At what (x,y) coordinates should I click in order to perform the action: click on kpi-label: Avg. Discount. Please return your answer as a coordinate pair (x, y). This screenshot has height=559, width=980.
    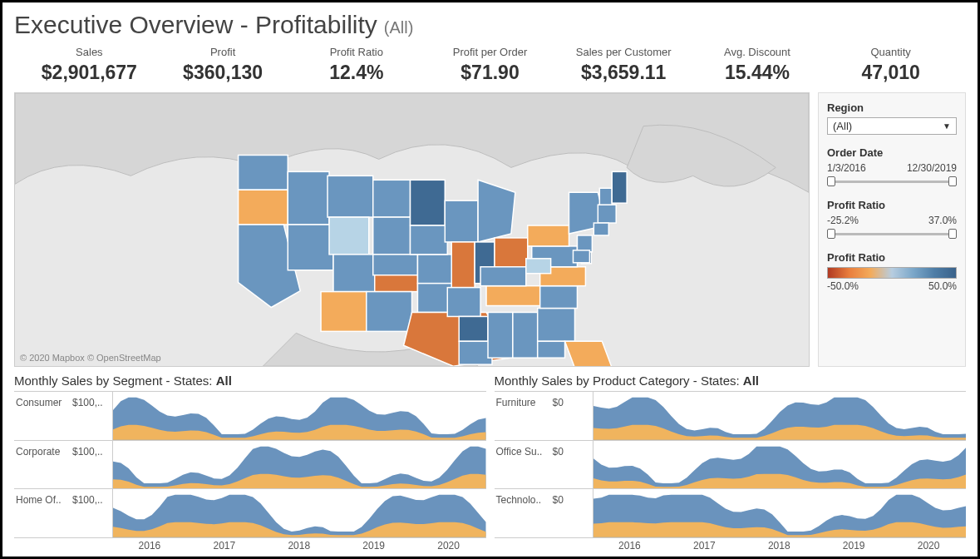
    Looking at the image, I should click on (758, 52).